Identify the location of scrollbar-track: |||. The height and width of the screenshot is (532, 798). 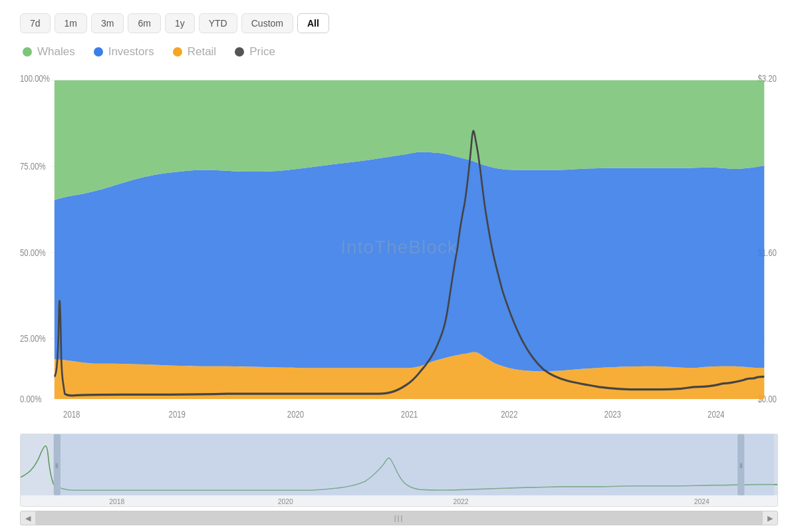
(399, 518).